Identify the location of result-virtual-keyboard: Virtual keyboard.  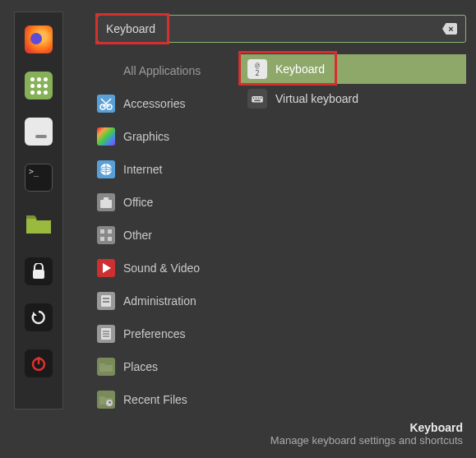
(354, 99).